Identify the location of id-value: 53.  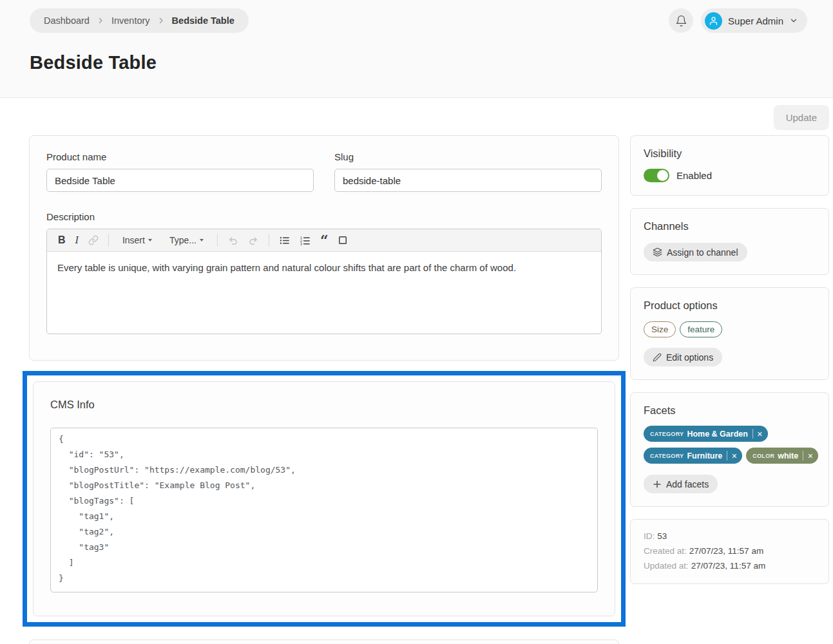
(662, 536).